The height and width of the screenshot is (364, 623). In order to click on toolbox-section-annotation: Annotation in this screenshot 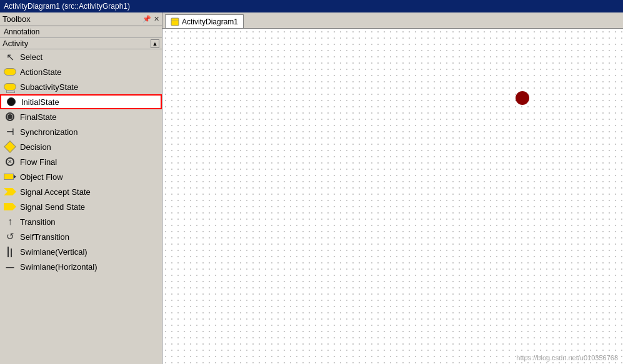, I will do `click(81, 32)`.